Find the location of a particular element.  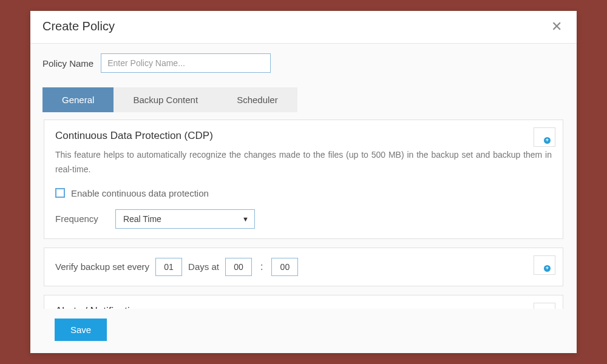

verify-hour-input is located at coordinates (239, 267).